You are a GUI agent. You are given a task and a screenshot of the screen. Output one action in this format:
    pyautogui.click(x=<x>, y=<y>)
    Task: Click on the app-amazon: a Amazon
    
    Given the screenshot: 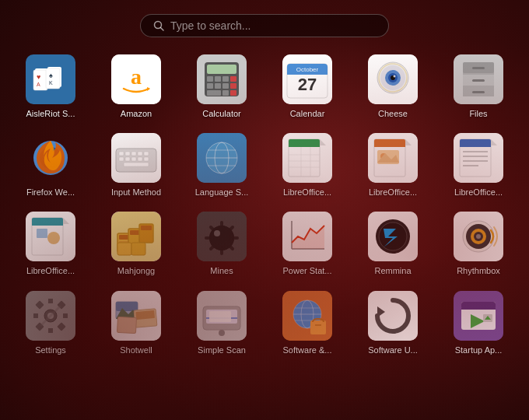 What is the action you would take?
    pyautogui.click(x=136, y=86)
    